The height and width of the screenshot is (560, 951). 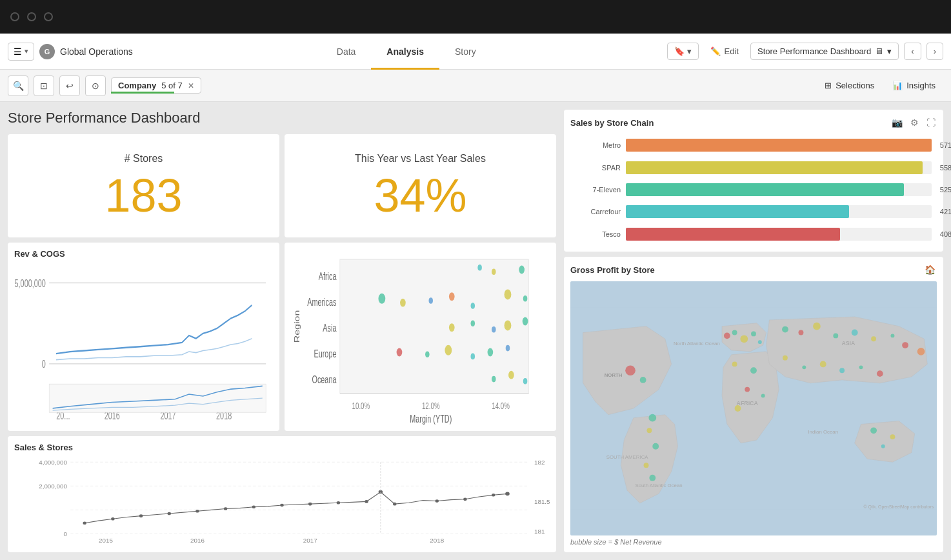 I want to click on expand-icon-button: ⛶, so click(x=931, y=123).